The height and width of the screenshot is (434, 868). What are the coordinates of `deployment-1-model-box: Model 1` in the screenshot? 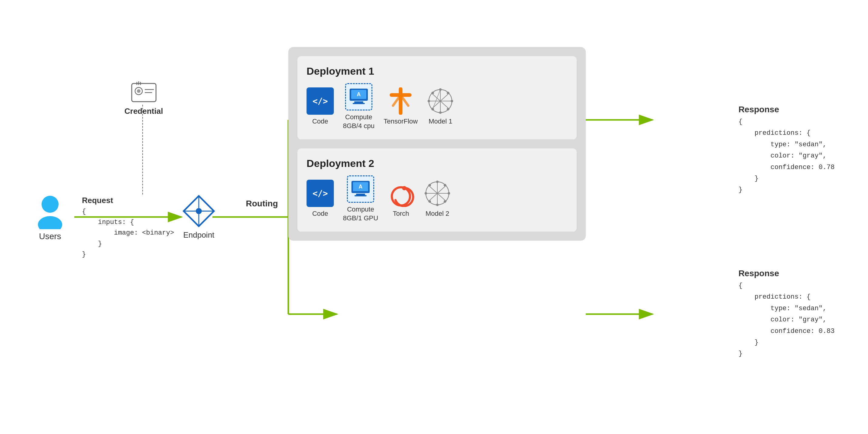 It's located at (440, 106).